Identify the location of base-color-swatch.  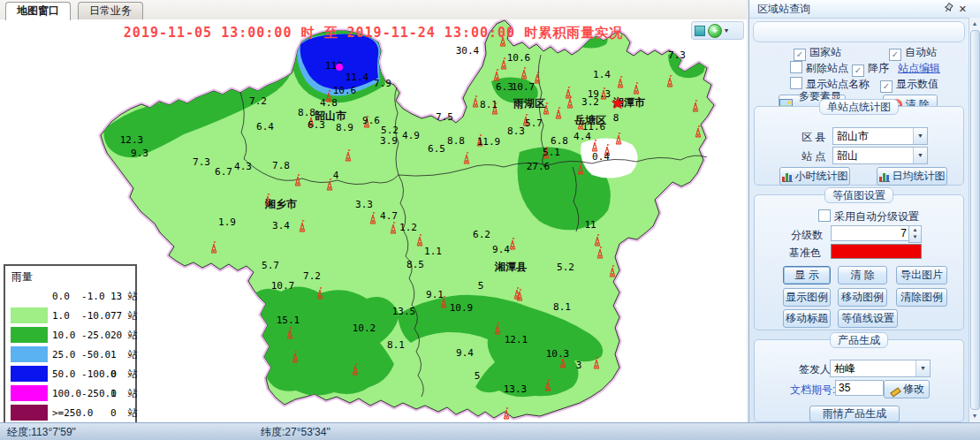
(877, 251).